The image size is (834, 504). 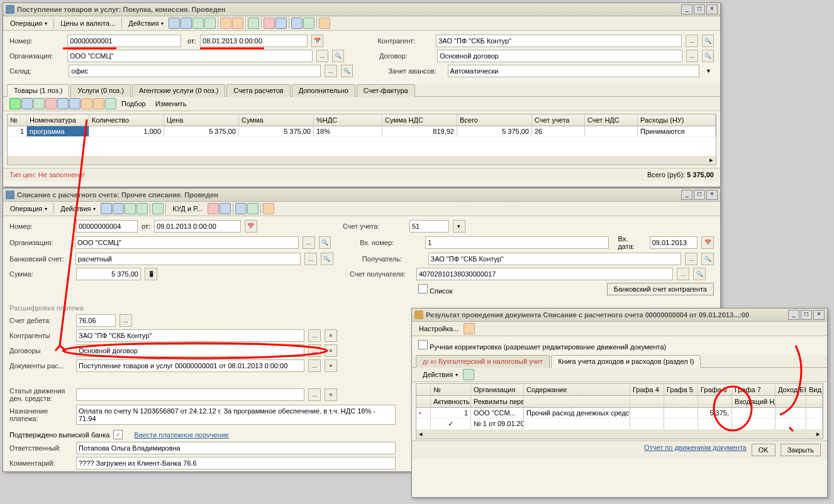 I want to click on resp-input: Потапова Ольга Владимировна, so click(x=236, y=448).